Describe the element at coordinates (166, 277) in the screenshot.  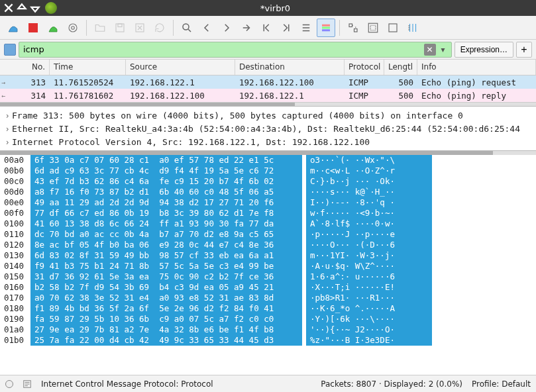
I see `hex-bytes: 31 d7 36 92 61 5e 3a ea 75 0c 90 c2 b2 7…` at that location.